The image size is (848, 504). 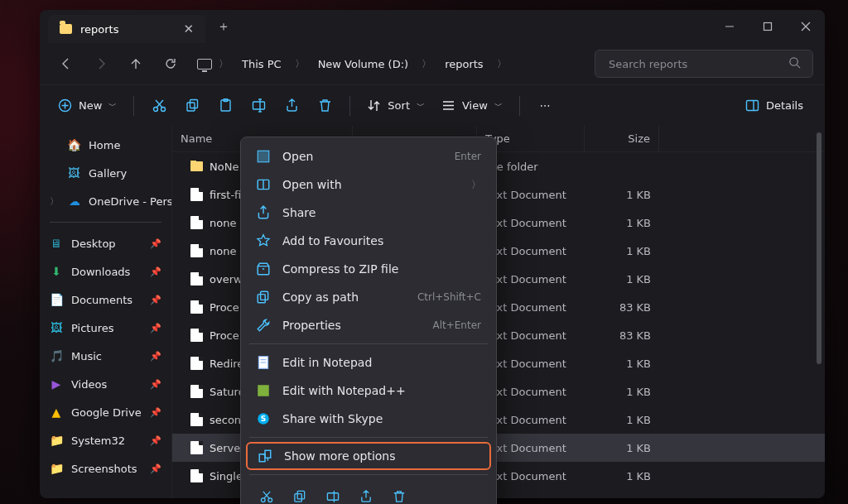 What do you see at coordinates (106, 173) in the screenshot?
I see `sidebar-item-gallery: 🖼Gallery` at bounding box center [106, 173].